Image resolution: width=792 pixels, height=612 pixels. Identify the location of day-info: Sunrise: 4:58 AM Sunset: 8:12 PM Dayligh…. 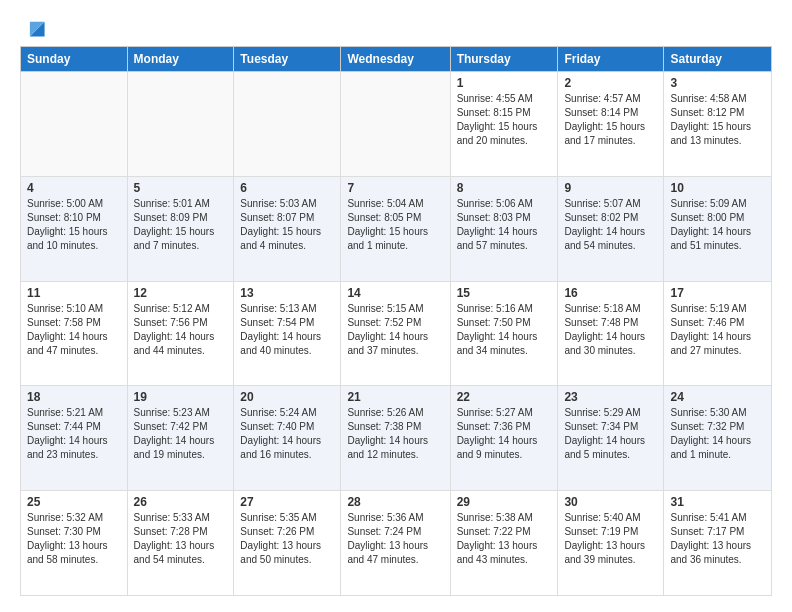
(718, 120).